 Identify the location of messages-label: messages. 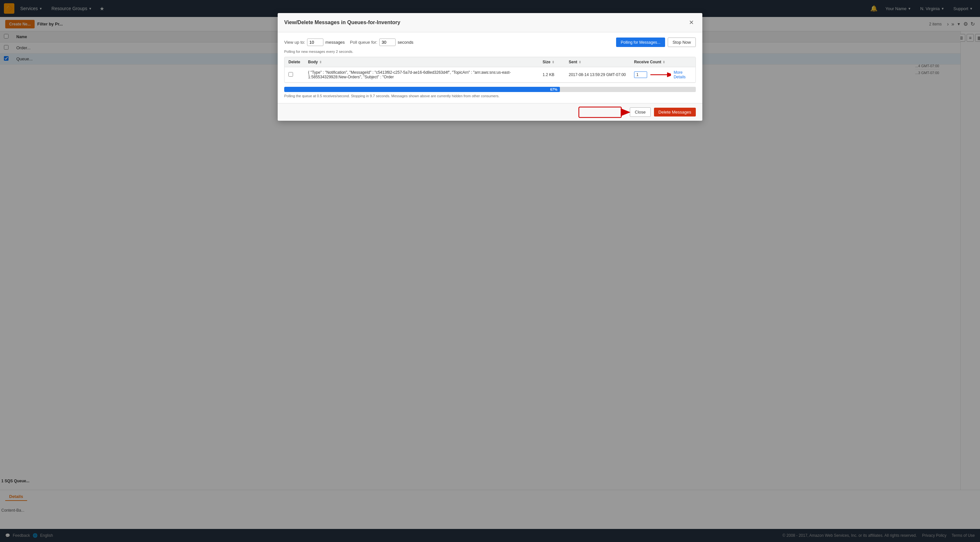
(335, 43).